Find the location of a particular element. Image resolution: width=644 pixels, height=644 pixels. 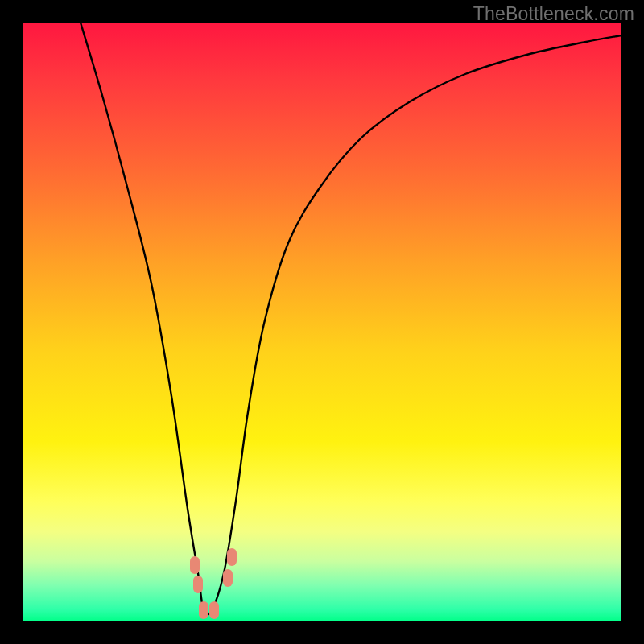

watermark-text: TheBottleneck.com is located at coordinates (554, 14).